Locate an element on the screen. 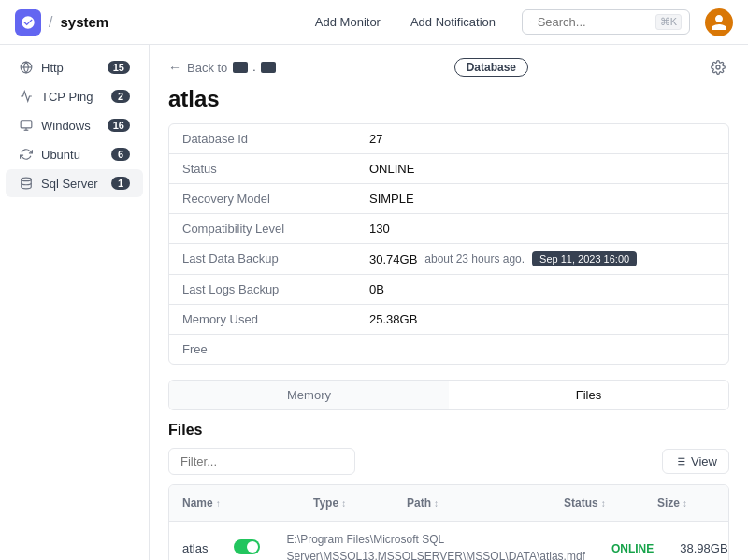  row1-toggle is located at coordinates (247, 547).